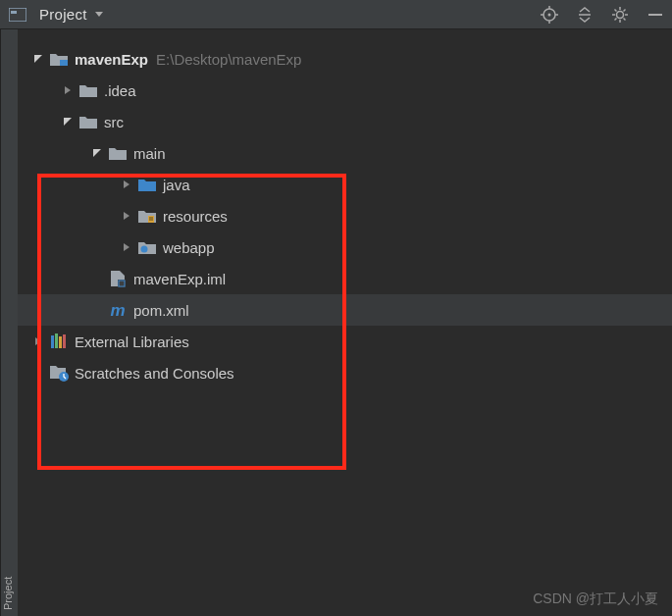  Describe the element at coordinates (118, 310) in the screenshot. I see `maven-file-icon: m` at that location.